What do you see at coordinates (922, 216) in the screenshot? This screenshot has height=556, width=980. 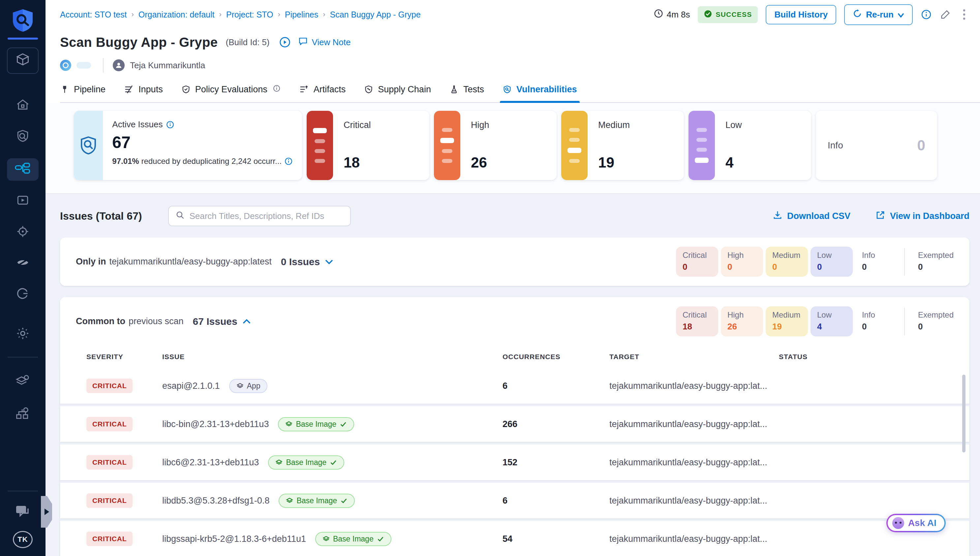 I see `view-in-dashboard-link: View in Dashboard` at bounding box center [922, 216].